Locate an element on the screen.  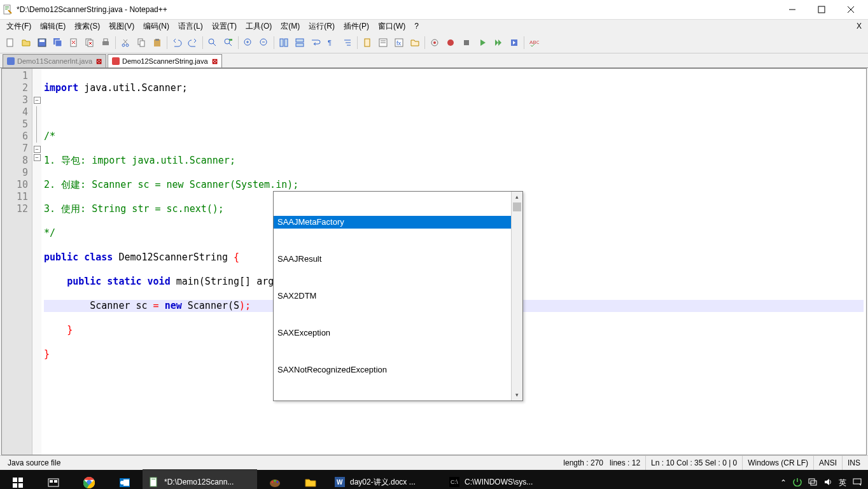
tray-up-icon: ⌃ is located at coordinates (783, 483).